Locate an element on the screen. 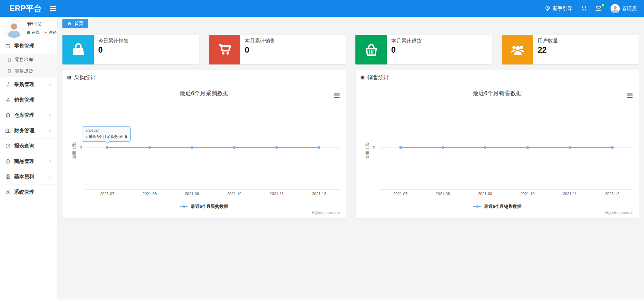 The height and width of the screenshot is (300, 644). gem-icon is located at coordinates (547, 9).